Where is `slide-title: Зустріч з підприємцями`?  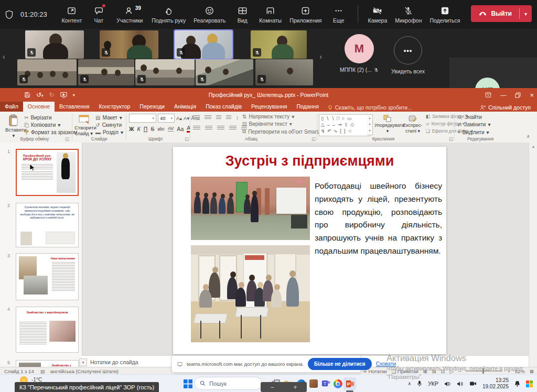
slide-title: Зустріч з підприємцями is located at coordinates (309, 161).